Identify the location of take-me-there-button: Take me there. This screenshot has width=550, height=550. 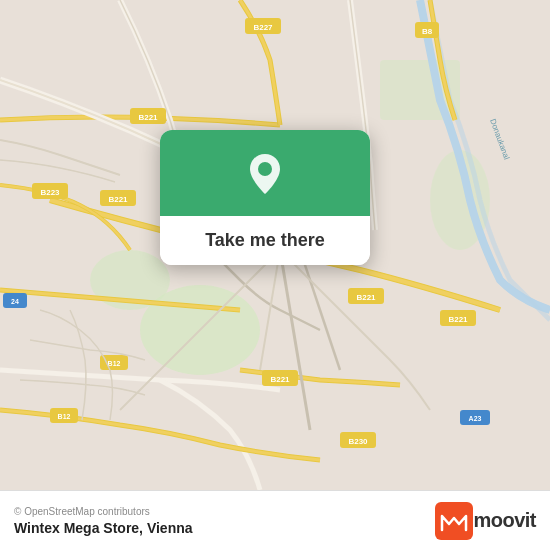
(265, 240).